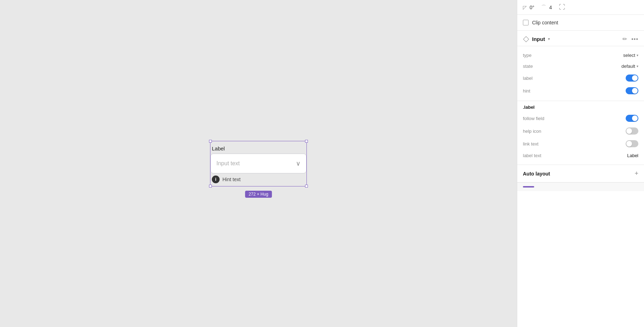  What do you see at coordinates (562, 7) in the screenshot?
I see `resize-icon: ⛶` at bounding box center [562, 7].